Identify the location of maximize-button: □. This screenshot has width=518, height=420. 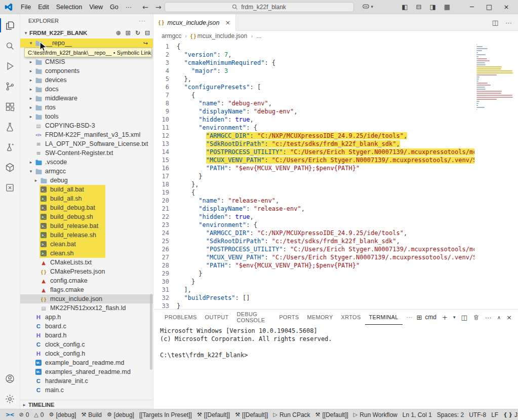
(489, 7).